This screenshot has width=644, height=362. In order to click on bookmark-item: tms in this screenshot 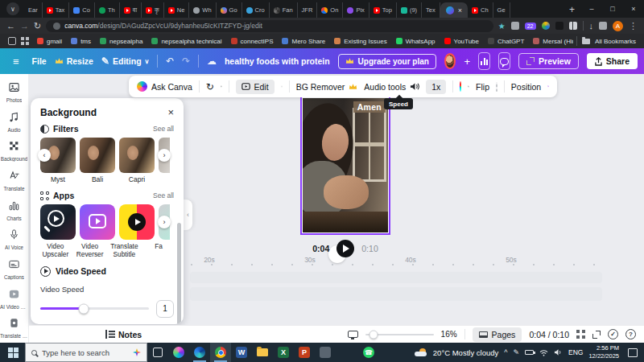, I will do `click(80, 42)`.